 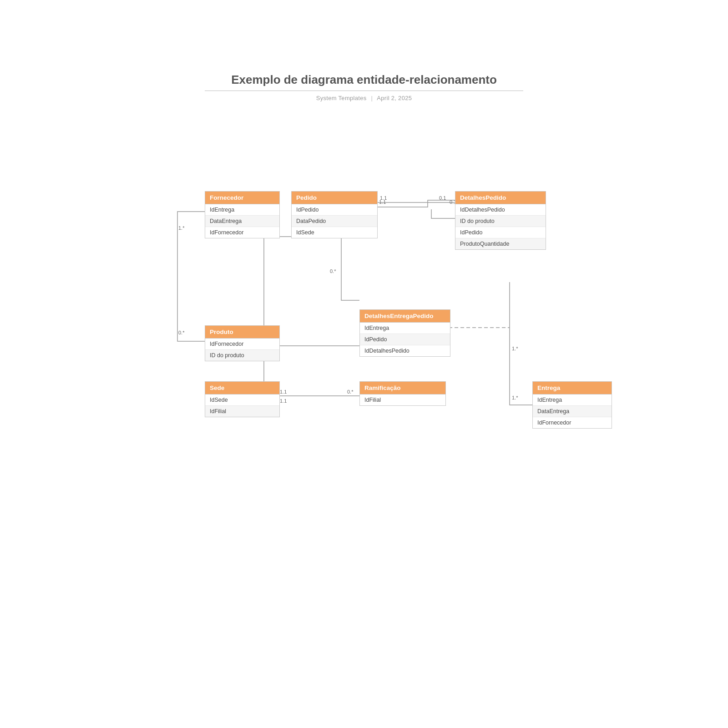 I want to click on subtitle-date: April 2, 2025, so click(x=394, y=98).